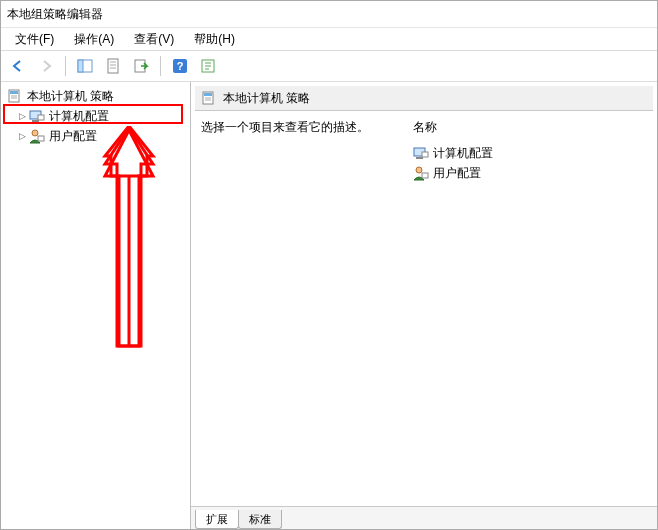 This screenshot has height=530, width=658. Describe the element at coordinates (530, 173) in the screenshot. I see `list-item-user-config: 用户配置` at that location.